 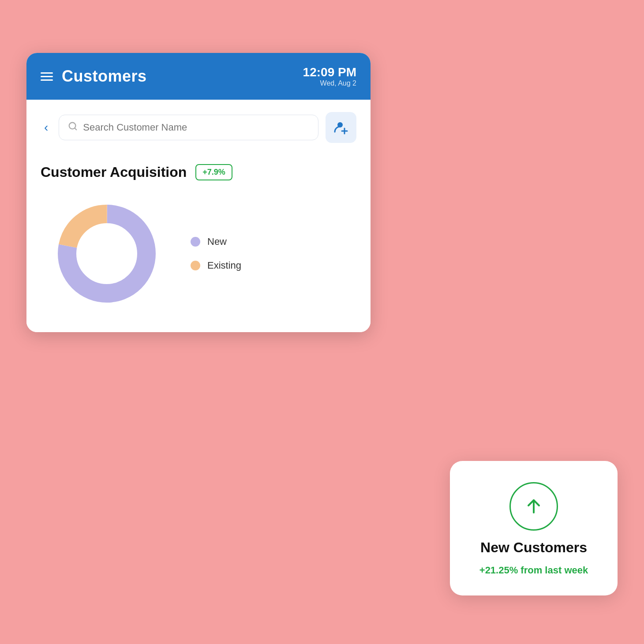 What do you see at coordinates (330, 76) in the screenshot?
I see `header-time: 12:09 PM Wed, Aug 2` at bounding box center [330, 76].